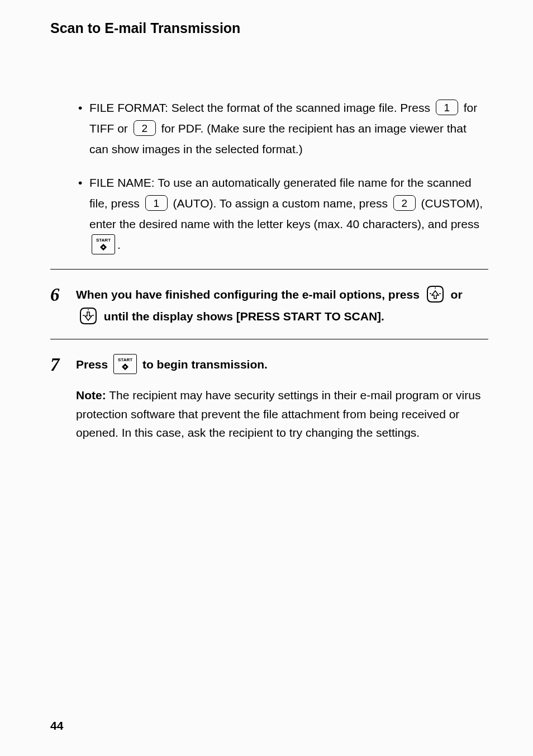 The image size is (533, 756). Describe the element at coordinates (63, 365) in the screenshot. I see `step-7-number: 7` at that location.